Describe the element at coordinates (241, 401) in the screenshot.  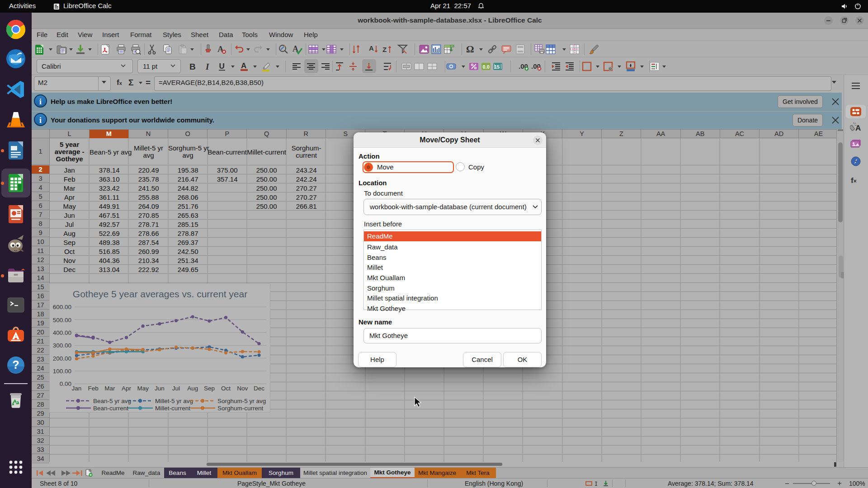
I see `svg-text: Sorghum-5 yr avg` at that location.